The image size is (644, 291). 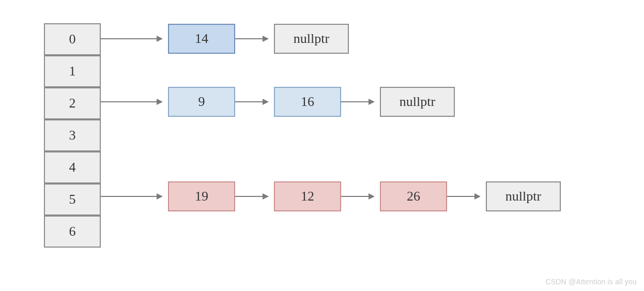 I want to click on bucket-label: 3, so click(x=72, y=135).